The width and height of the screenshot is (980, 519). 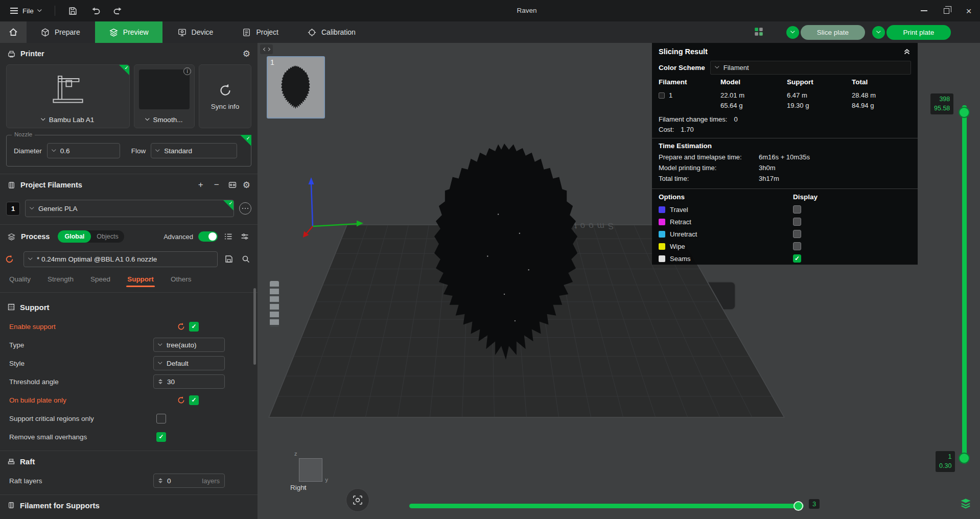 I want to click on seams-display-checkbox, so click(x=797, y=258).